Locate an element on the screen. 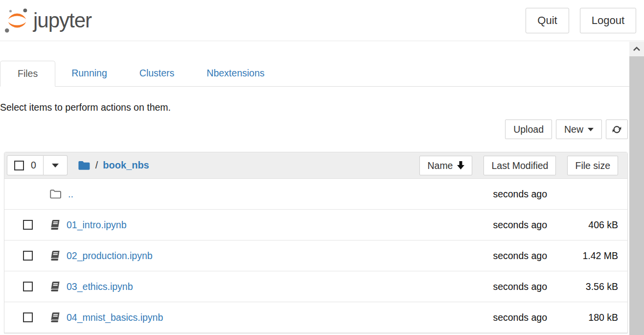 The image size is (644, 335). tab-bar: Files Running Clusters Nbextensions is located at coordinates (315, 73).